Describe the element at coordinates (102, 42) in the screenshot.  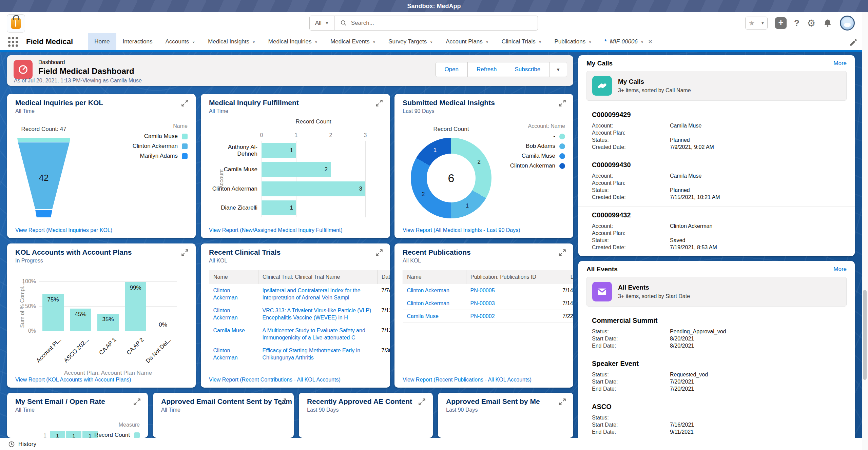
I see `tab-home: Home` at that location.